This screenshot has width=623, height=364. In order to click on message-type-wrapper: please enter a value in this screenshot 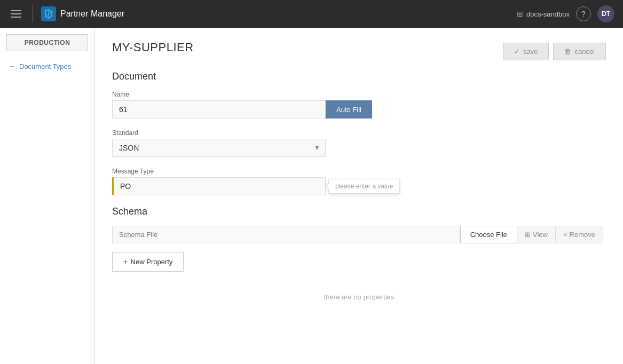, I will do `click(219, 186)`.